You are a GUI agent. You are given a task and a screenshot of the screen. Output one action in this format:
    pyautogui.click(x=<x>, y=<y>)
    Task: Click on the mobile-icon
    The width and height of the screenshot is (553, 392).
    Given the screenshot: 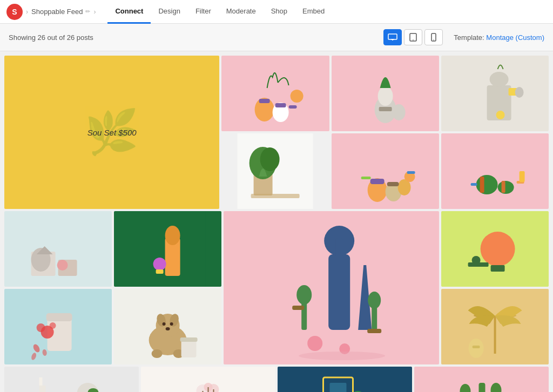 What is the action you would take?
    pyautogui.click(x=434, y=37)
    